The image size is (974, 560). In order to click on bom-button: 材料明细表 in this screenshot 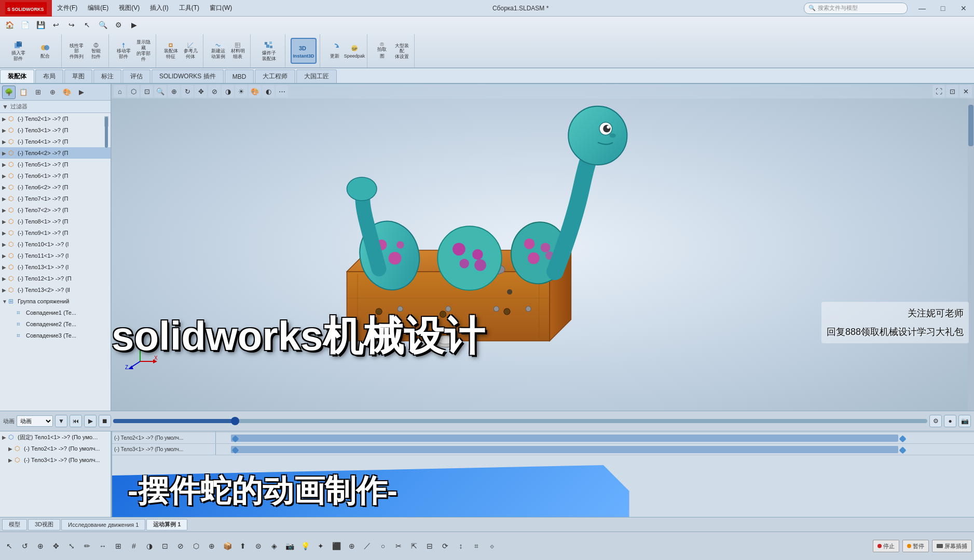, I will do `click(238, 51)`.